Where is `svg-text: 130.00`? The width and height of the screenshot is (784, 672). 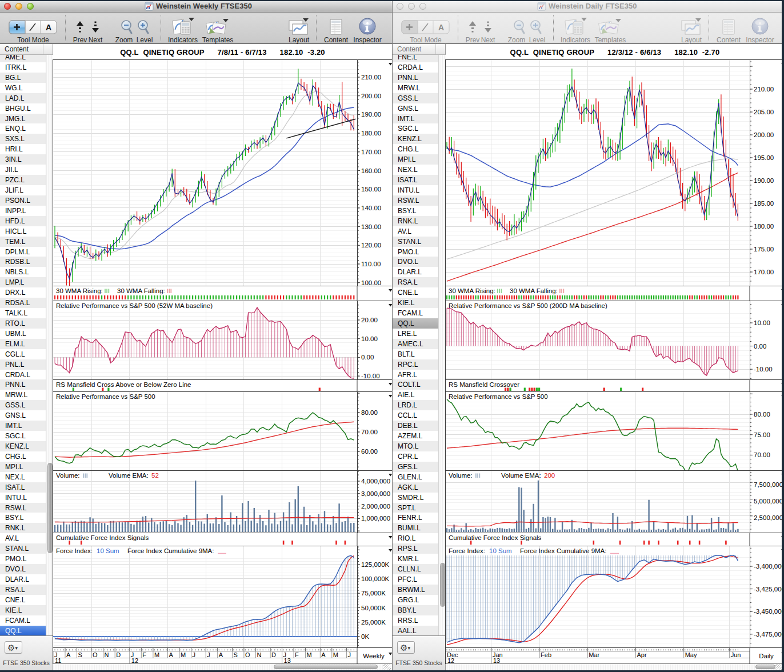
svg-text: 130.00 is located at coordinates (371, 227).